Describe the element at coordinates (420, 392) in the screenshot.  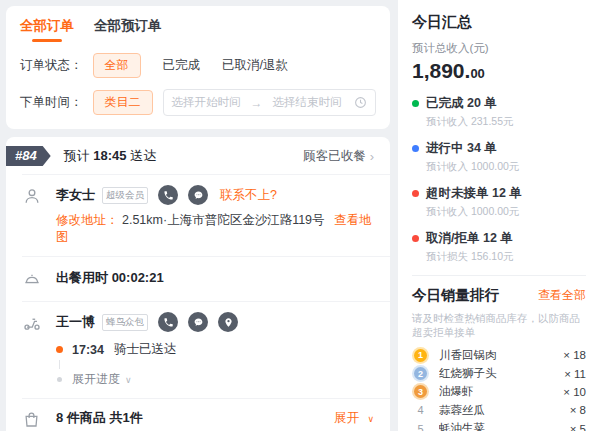
I see `bronze-medal-icon: 3` at that location.